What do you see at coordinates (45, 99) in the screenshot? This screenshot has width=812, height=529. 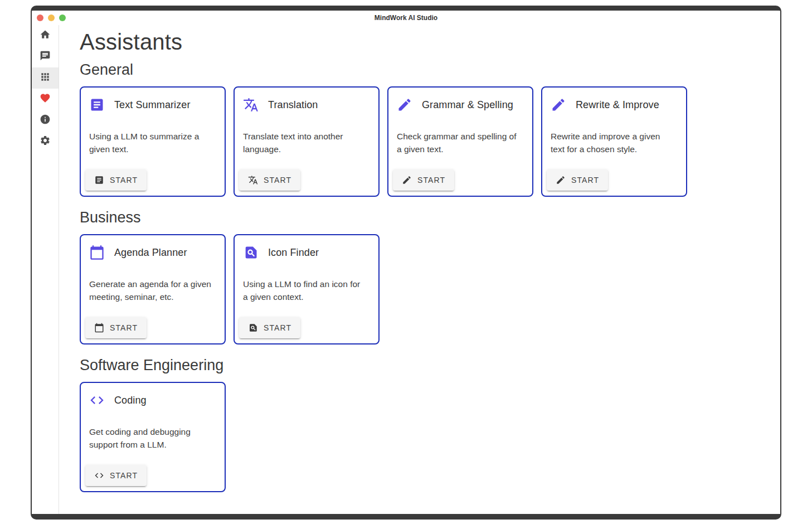 I see `sidebar-item-favorites` at bounding box center [45, 99].